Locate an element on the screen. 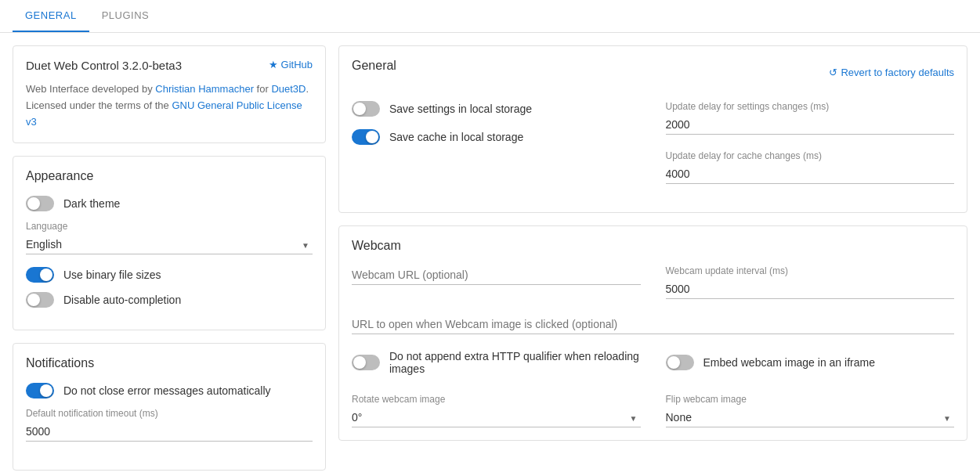 The image size is (980, 476). webcam-url-grid: Webcam update interval (ms) is located at coordinates (653, 290).